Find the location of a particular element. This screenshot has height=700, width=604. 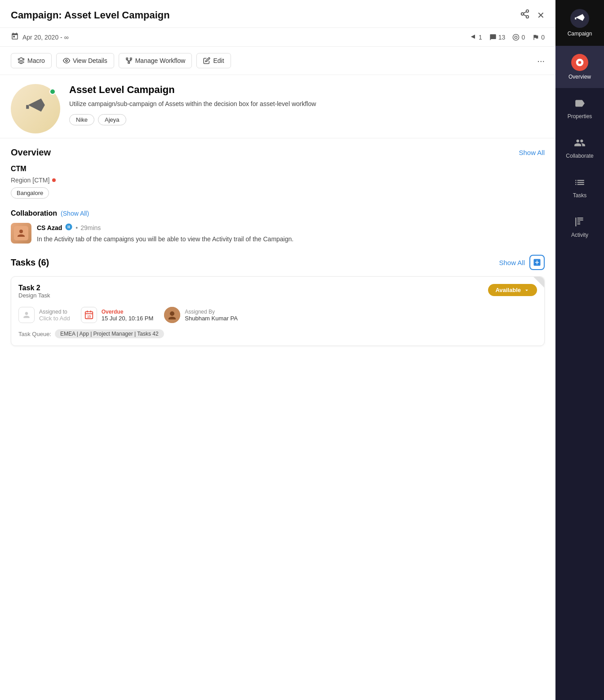

overdue-info: Overdue 15 Jul 20, 10:16 PM is located at coordinates (128, 315).